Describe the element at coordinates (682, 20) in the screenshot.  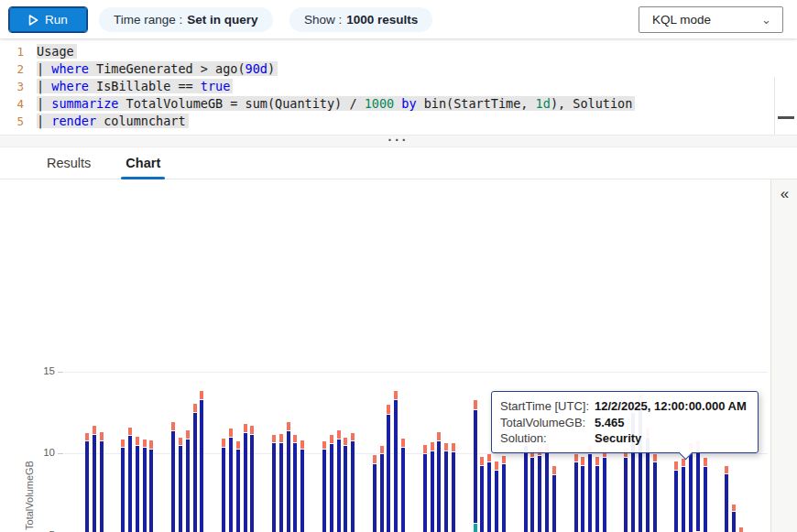
I see `kql-mode-value: KQL mode` at that location.